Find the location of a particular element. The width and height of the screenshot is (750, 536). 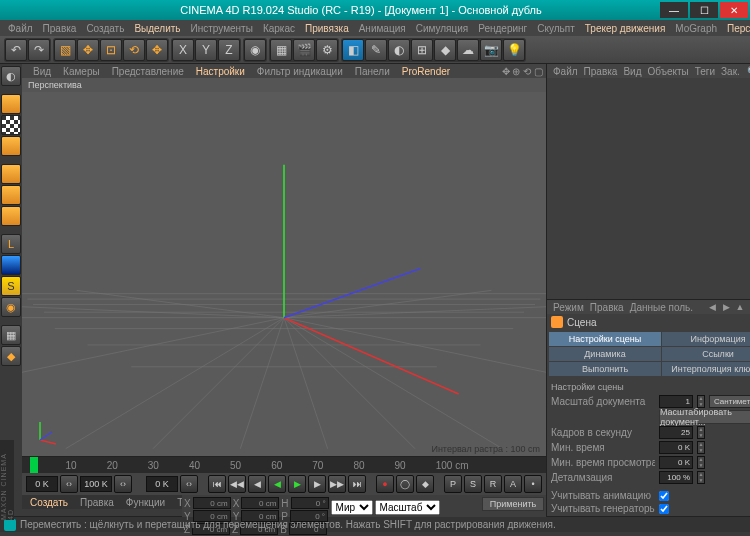

detail-input is located at coordinates (676, 478).